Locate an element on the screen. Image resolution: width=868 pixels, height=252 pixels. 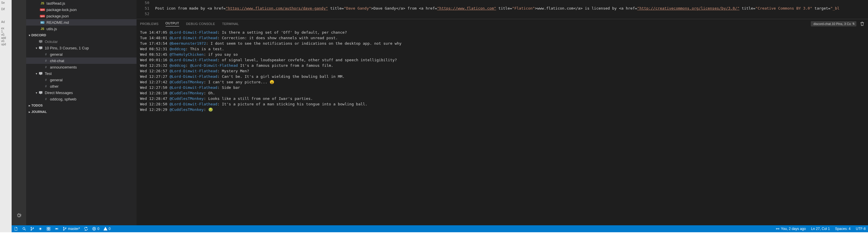
log-line: Wed 12:28:50 @Lord·Dimwit·Flathead: It's… is located at coordinates (502, 104).